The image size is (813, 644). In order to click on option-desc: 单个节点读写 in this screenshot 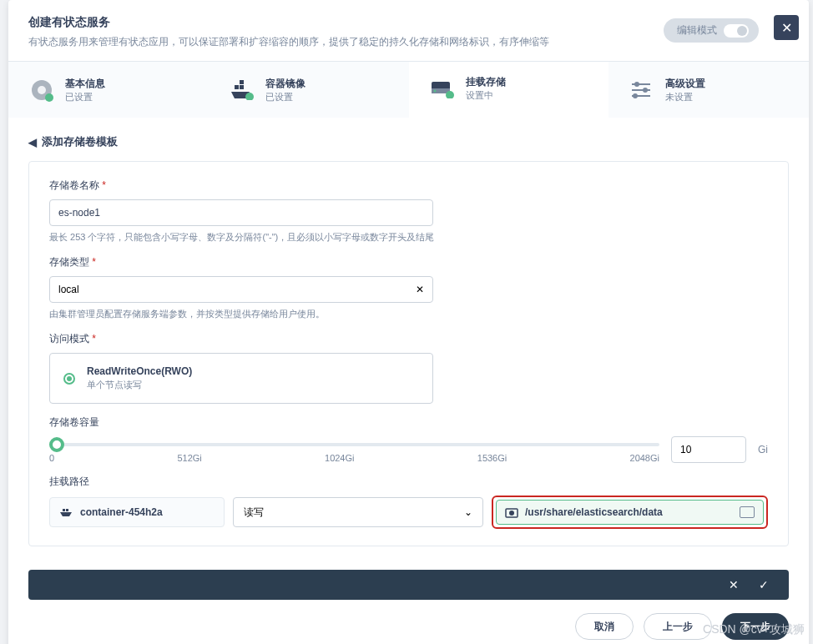, I will do `click(139, 385)`.